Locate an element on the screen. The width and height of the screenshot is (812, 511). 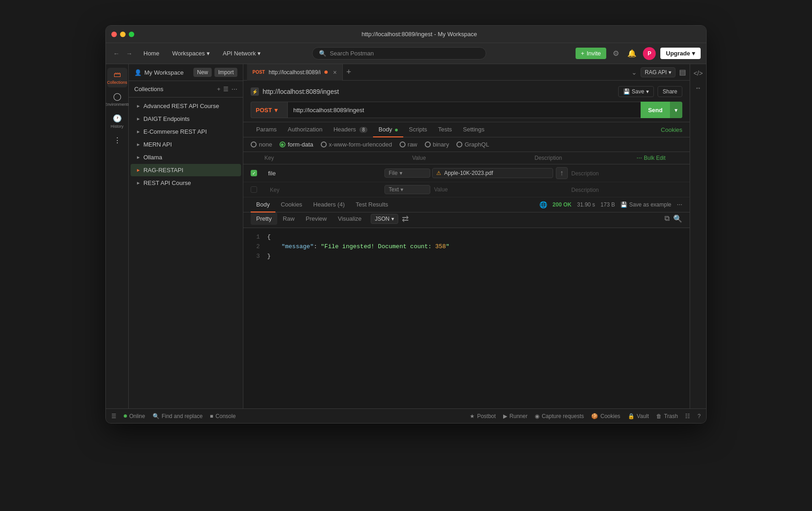
expand-icon: ↔ is located at coordinates (698, 88).